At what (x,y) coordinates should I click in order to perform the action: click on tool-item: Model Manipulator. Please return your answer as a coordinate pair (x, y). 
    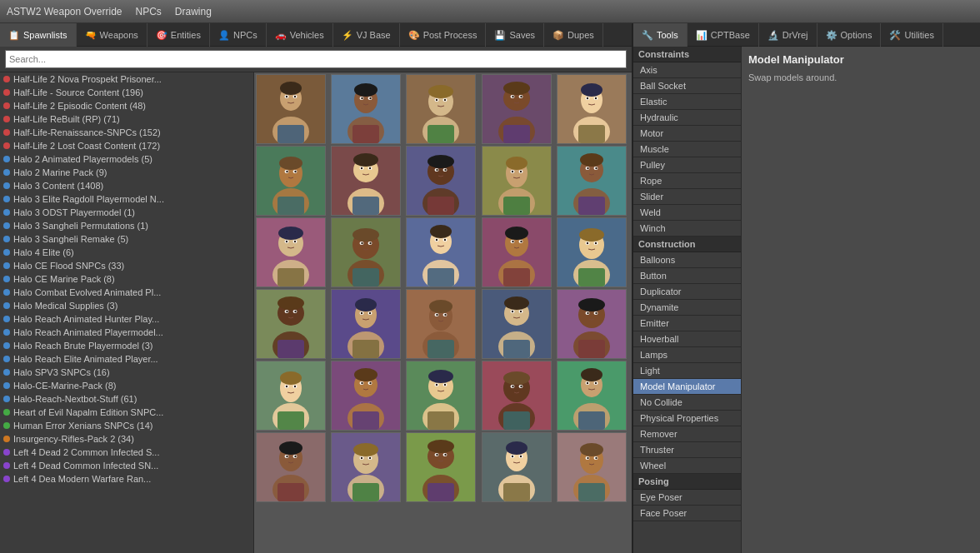
    Looking at the image, I should click on (687, 386).